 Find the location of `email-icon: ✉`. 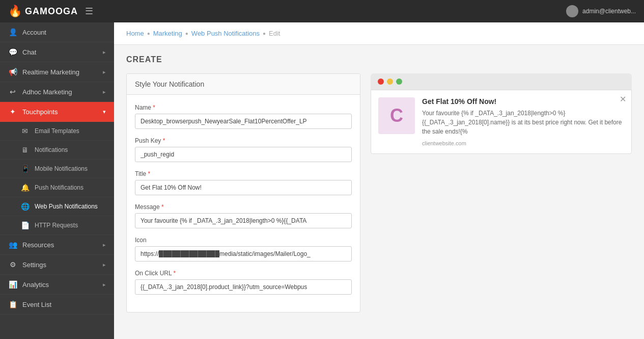

email-icon: ✉ is located at coordinates (25, 131).